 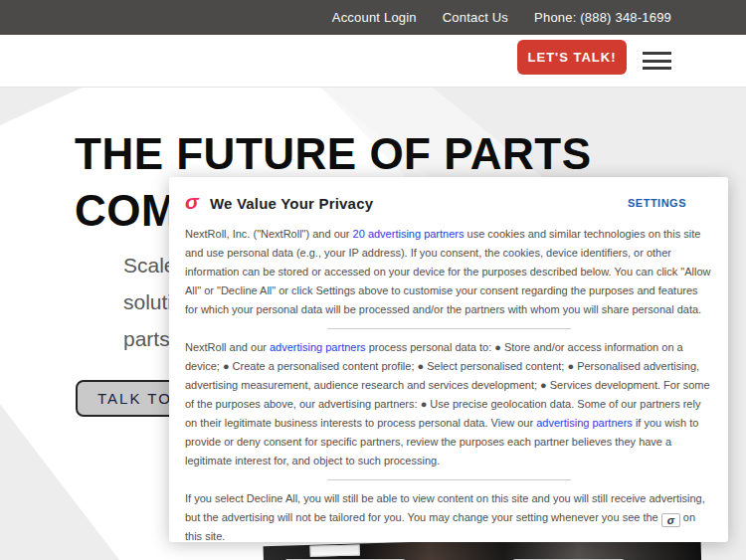 What do you see at coordinates (192, 202) in the screenshot?
I see `nextroll-logo-icon: σ` at bounding box center [192, 202].